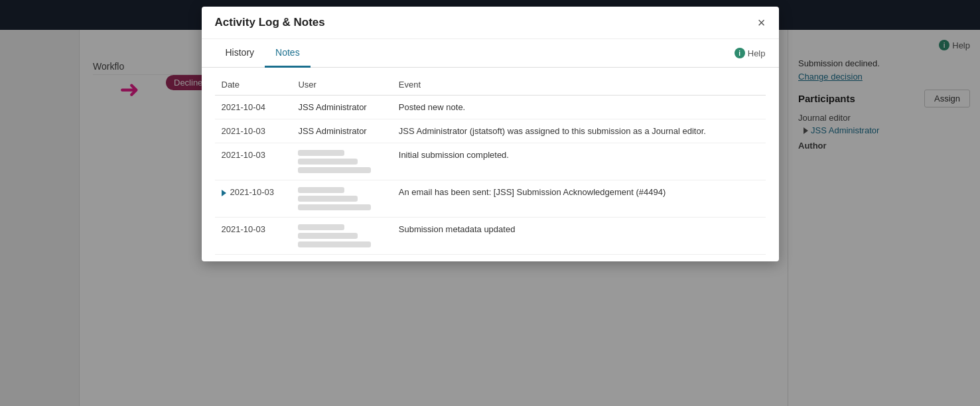  Describe the element at coordinates (224, 193) in the screenshot. I see `expand-row-icon` at that location.